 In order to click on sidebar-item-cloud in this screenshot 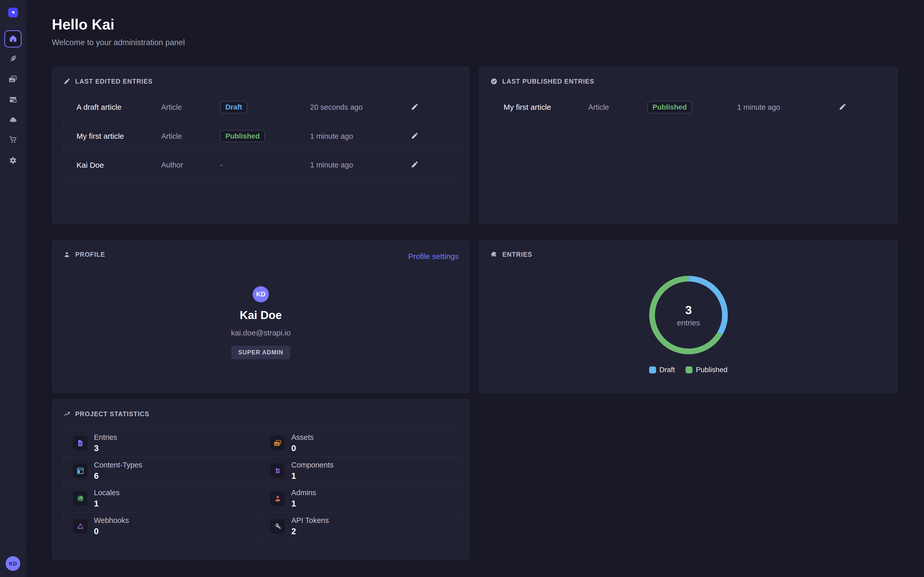, I will do `click(13, 120)`.